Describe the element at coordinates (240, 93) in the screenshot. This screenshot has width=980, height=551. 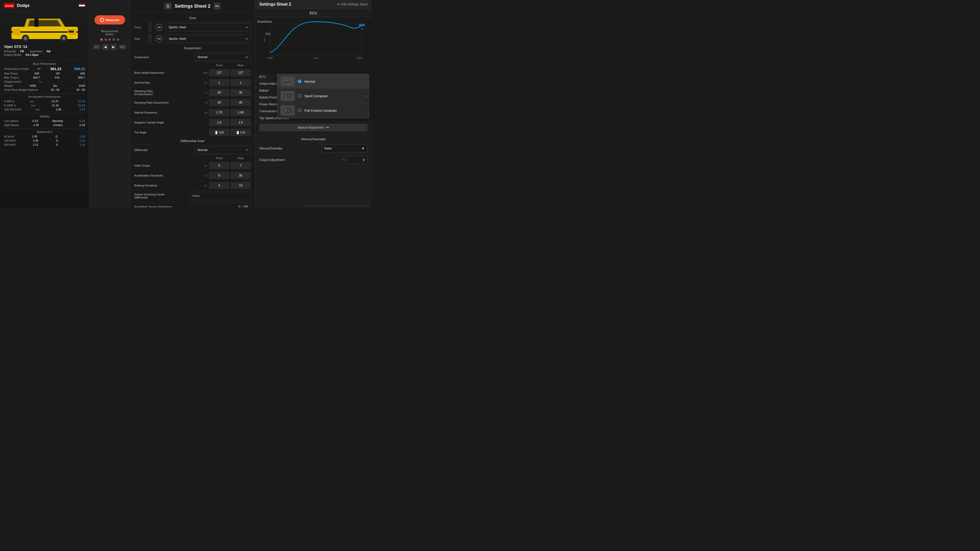
I see `damping-comp-rear: 35` at that location.